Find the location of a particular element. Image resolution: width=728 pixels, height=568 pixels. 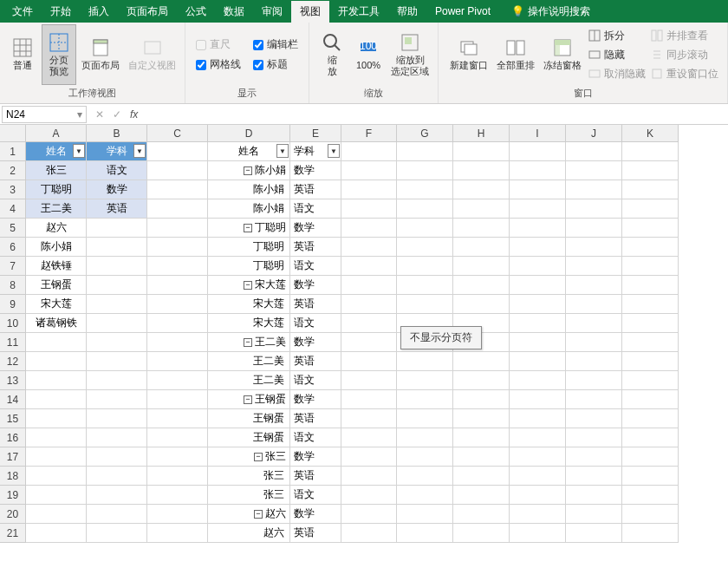

cell-D5: −丁聪明 is located at coordinates (250, 228).